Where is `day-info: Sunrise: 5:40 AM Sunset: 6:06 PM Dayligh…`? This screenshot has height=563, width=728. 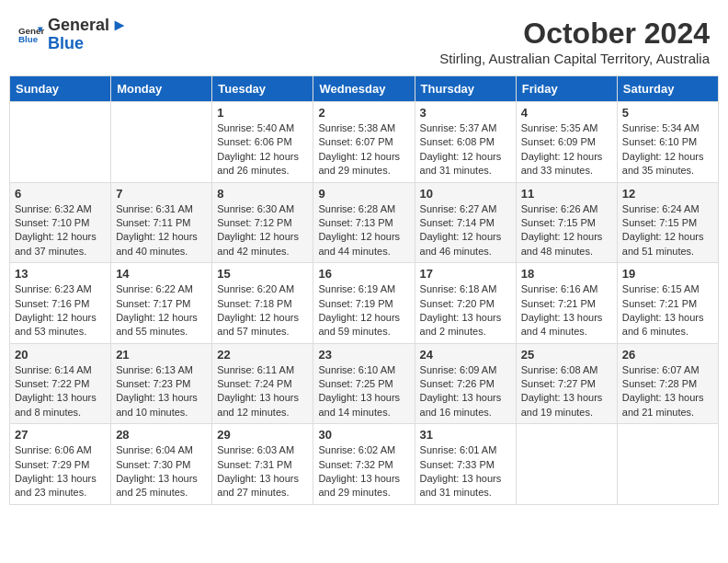 day-info: Sunrise: 5:40 AM Sunset: 6:06 PM Dayligh… is located at coordinates (263, 150).